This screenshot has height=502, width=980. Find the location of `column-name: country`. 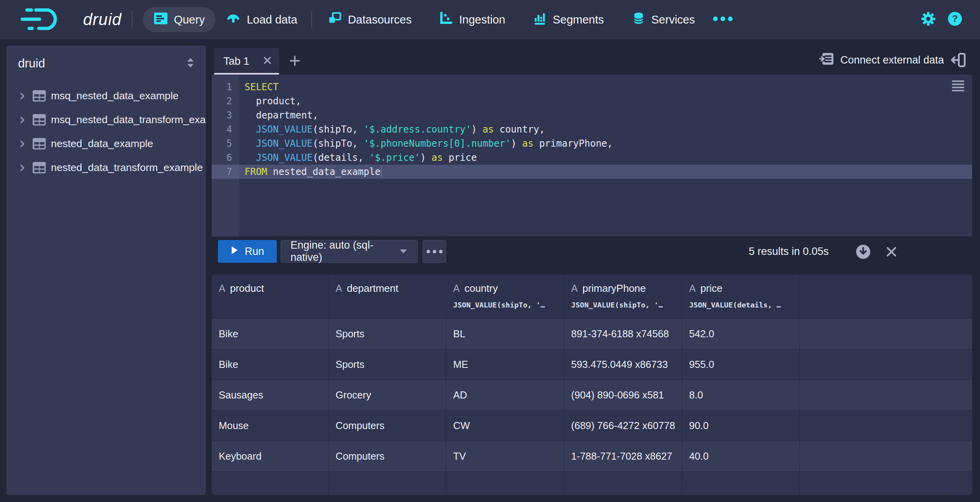

column-name: country is located at coordinates (481, 289).